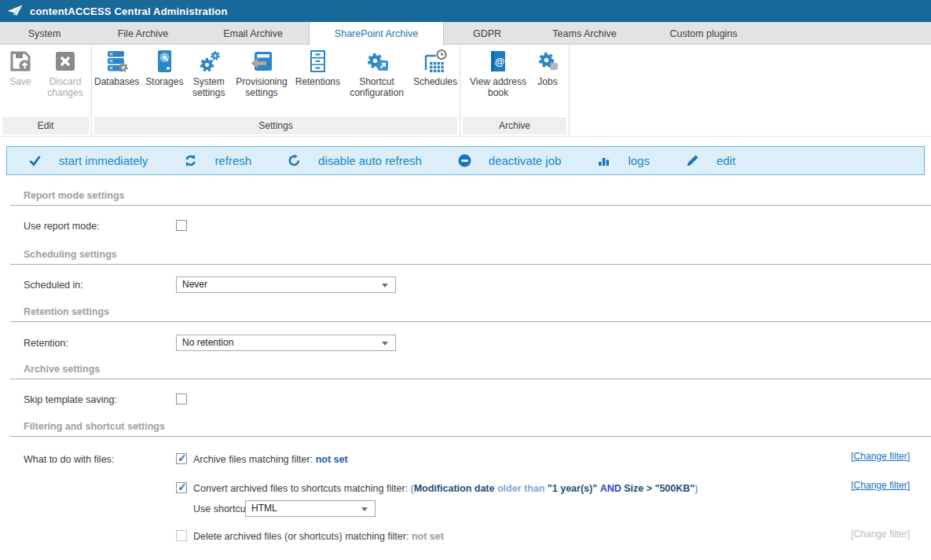  Describe the element at coordinates (585, 33) in the screenshot. I see `tab-teams-archive: Teams Archive` at that location.